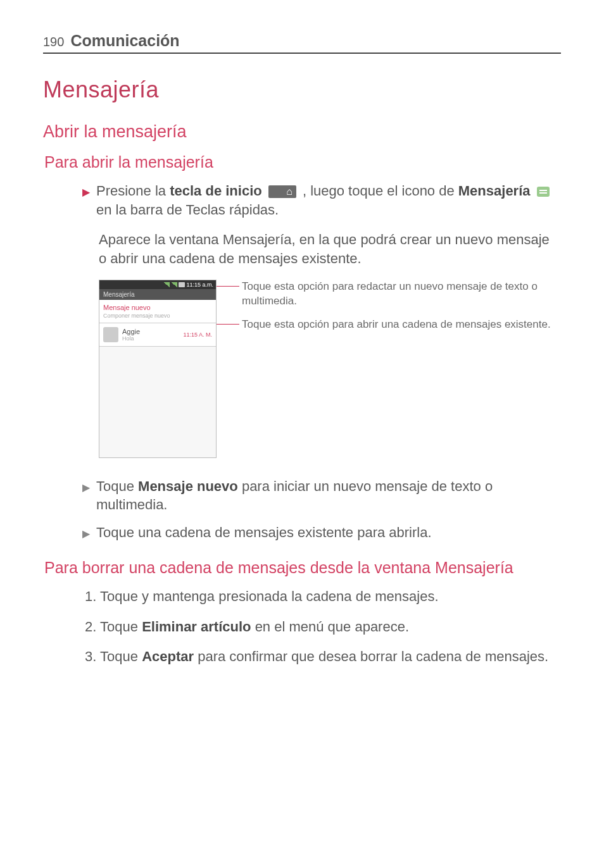  Describe the element at coordinates (153, 332) in the screenshot. I see `thread-name: Aggie` at that location.